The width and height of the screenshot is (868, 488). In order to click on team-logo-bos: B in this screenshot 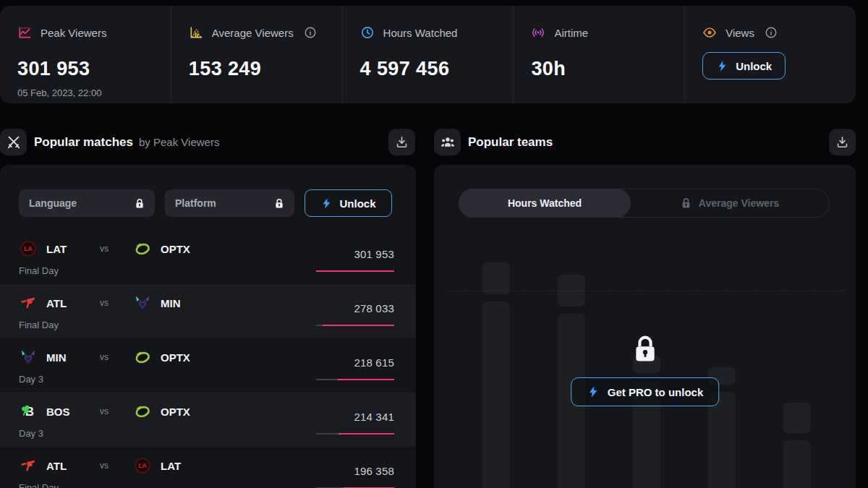, I will do `click(28, 411)`.